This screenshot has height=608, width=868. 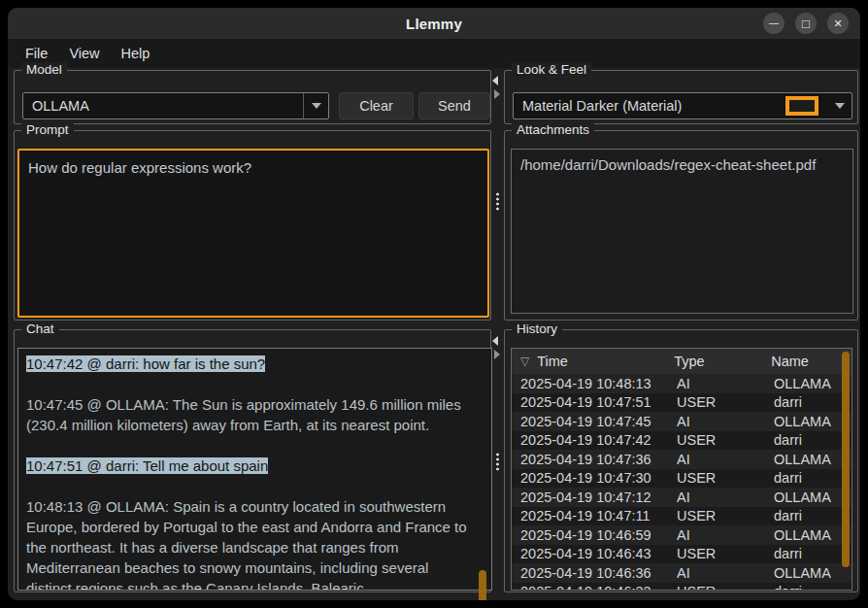 I want to click on history-scrollbar-thumb, so click(x=846, y=459).